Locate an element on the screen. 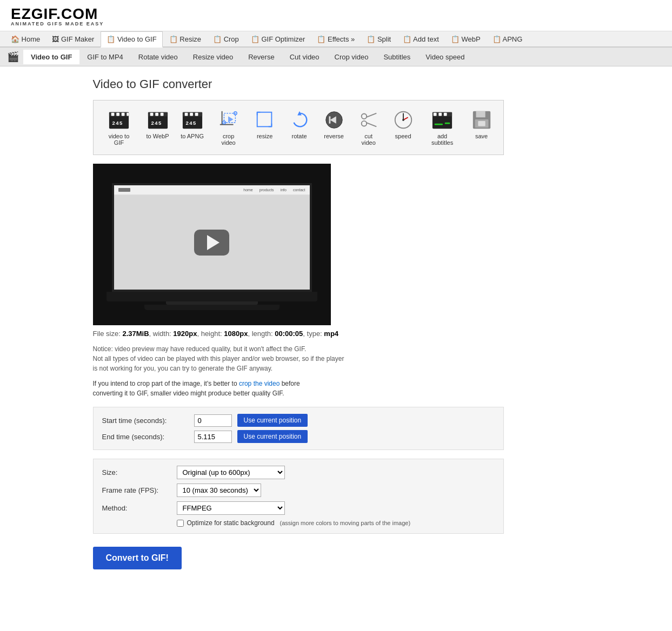 This screenshot has width=672, height=631. file-info: File size: 2.37MiB, width: 1920px, heigh… is located at coordinates (336, 334).